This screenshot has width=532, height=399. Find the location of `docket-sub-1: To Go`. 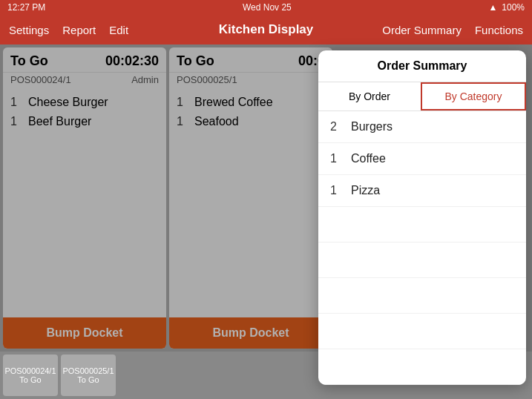

docket-sub-1: To Go is located at coordinates (30, 380).